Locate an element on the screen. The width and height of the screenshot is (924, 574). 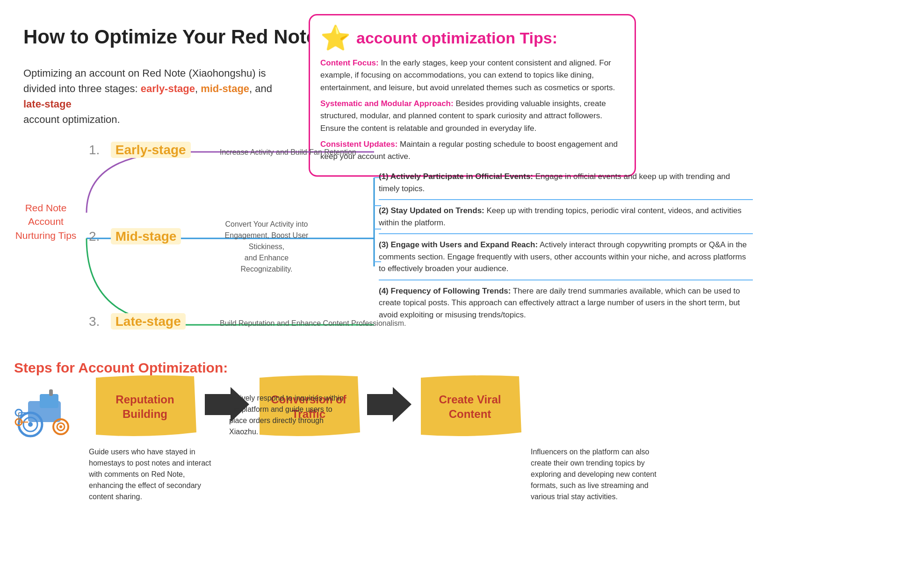
late-subtitle: Build Reputation and Enhance Content Pro… is located at coordinates (313, 323).